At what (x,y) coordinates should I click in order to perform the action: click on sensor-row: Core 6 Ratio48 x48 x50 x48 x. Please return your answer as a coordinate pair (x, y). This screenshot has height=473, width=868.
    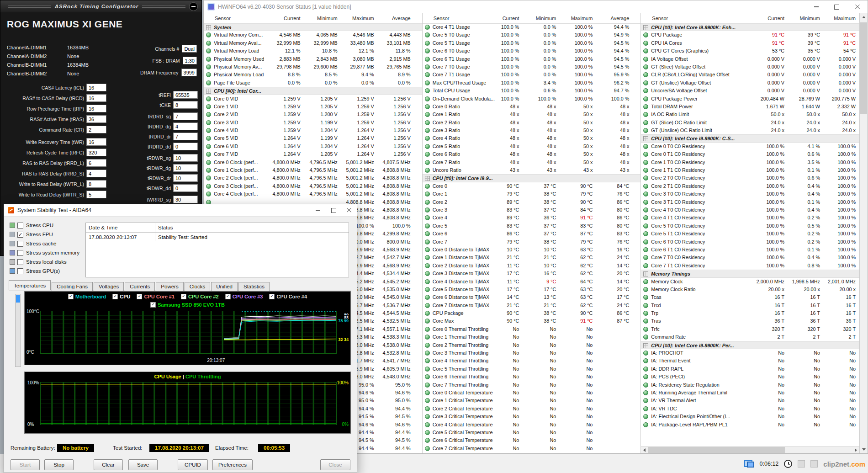
    Looking at the image, I should click on (532, 154).